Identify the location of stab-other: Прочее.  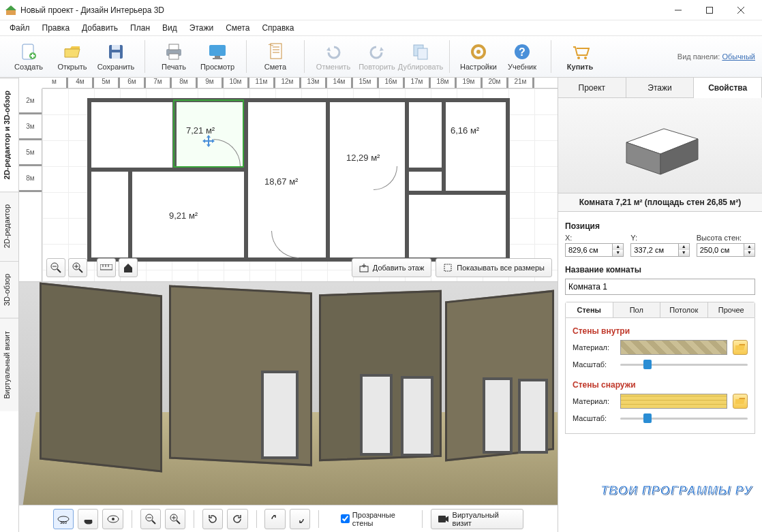
(732, 310).